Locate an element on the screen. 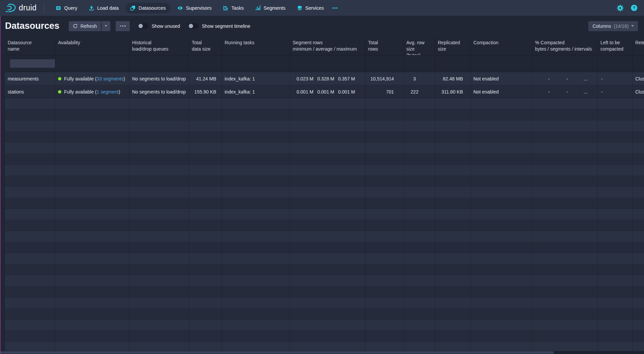 The image size is (644, 354). datasource-name-filter-input is located at coordinates (33, 64).